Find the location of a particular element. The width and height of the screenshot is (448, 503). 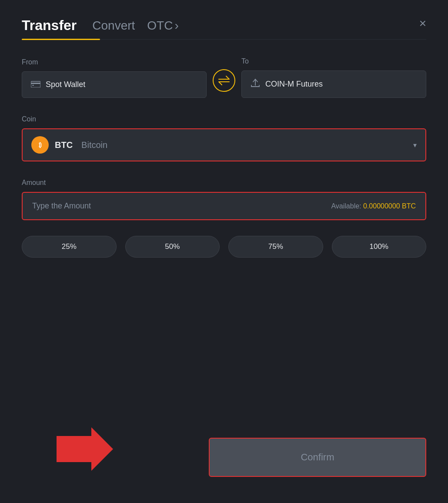

swap-button is located at coordinates (224, 80).